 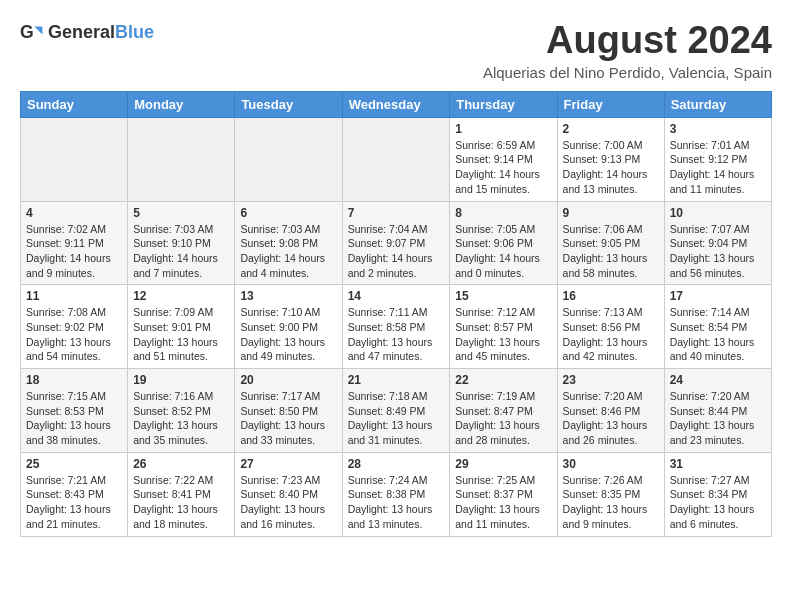 I want to click on title-section: August 2024 Alquerias del Nino Perdido, …, so click(x=628, y=50).